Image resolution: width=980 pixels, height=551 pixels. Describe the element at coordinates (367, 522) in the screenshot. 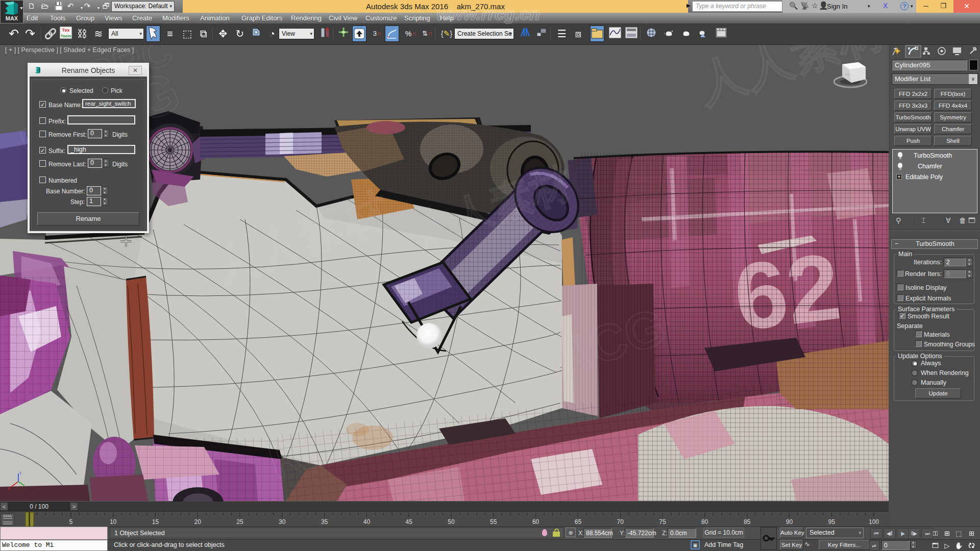

I see `svg-text: 40` at that location.